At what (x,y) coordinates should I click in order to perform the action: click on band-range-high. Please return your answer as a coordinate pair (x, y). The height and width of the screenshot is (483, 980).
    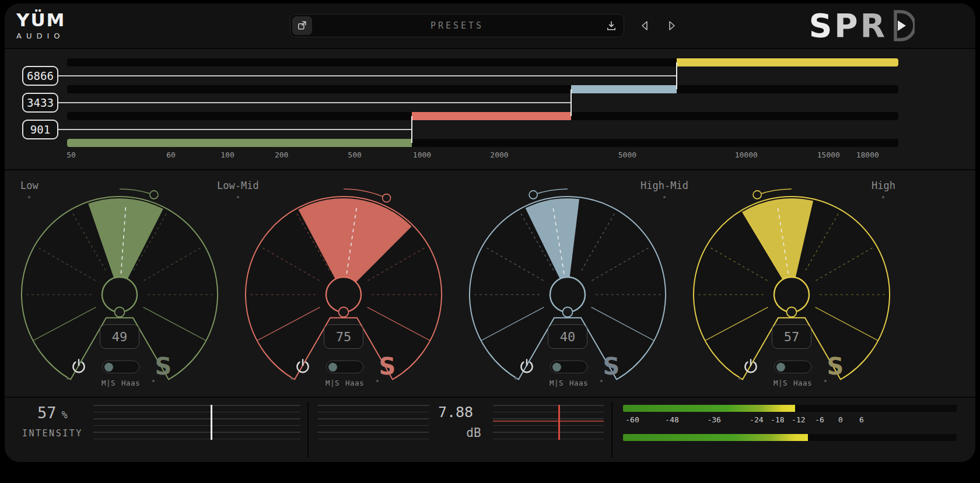
    Looking at the image, I should click on (788, 62).